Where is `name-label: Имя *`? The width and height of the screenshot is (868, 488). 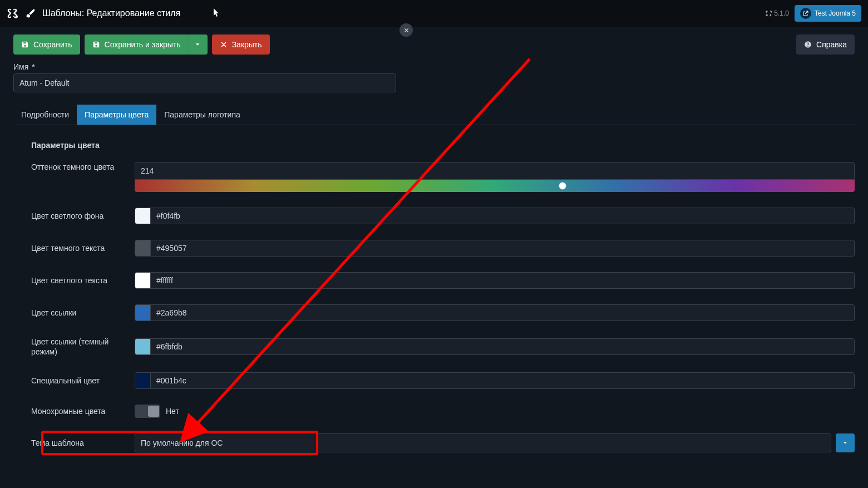
name-label: Имя * is located at coordinates (434, 67).